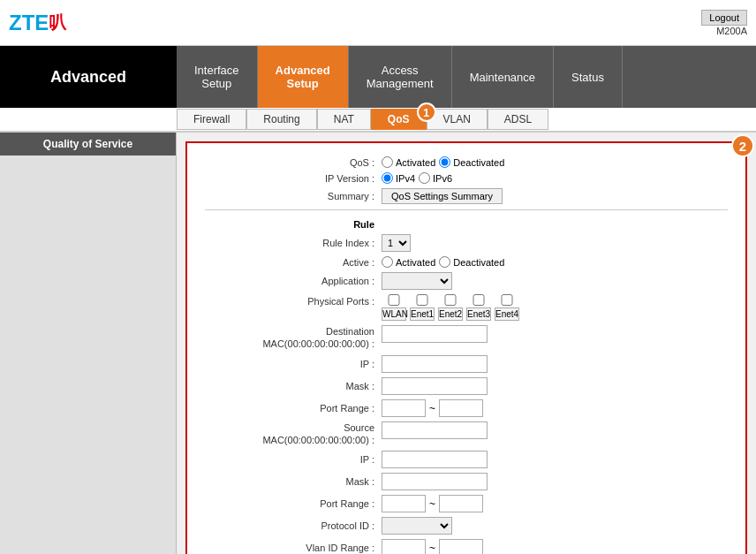 This screenshot has height=554, width=756. I want to click on active-deactivated-radio, so click(445, 262).